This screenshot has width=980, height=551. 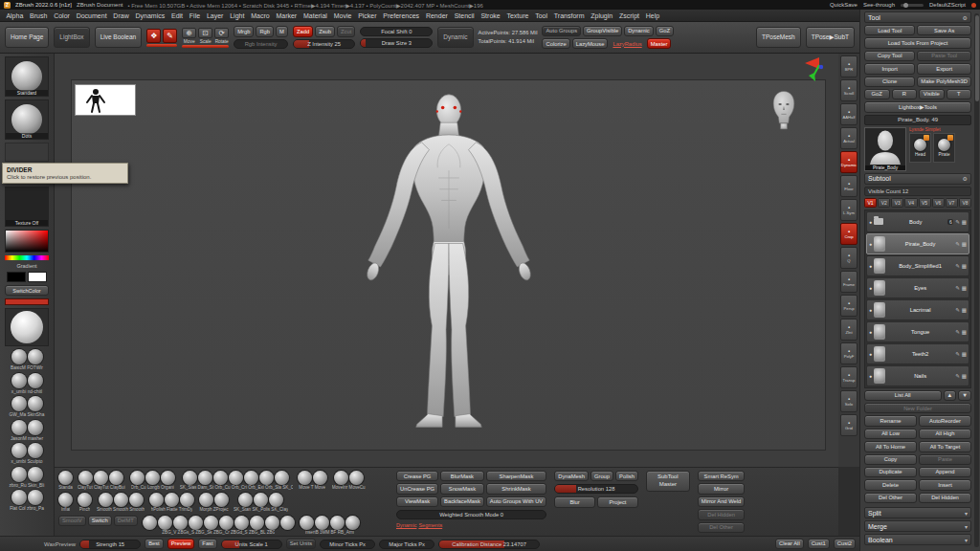 I want to click on tool-action-button: Copy Tool, so click(x=890, y=55).